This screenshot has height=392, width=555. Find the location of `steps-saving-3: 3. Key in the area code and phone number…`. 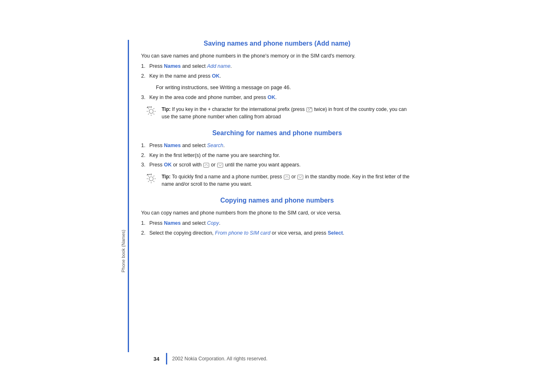

steps-saving-3: 3. Key in the area code and phone number… is located at coordinates (277, 98).